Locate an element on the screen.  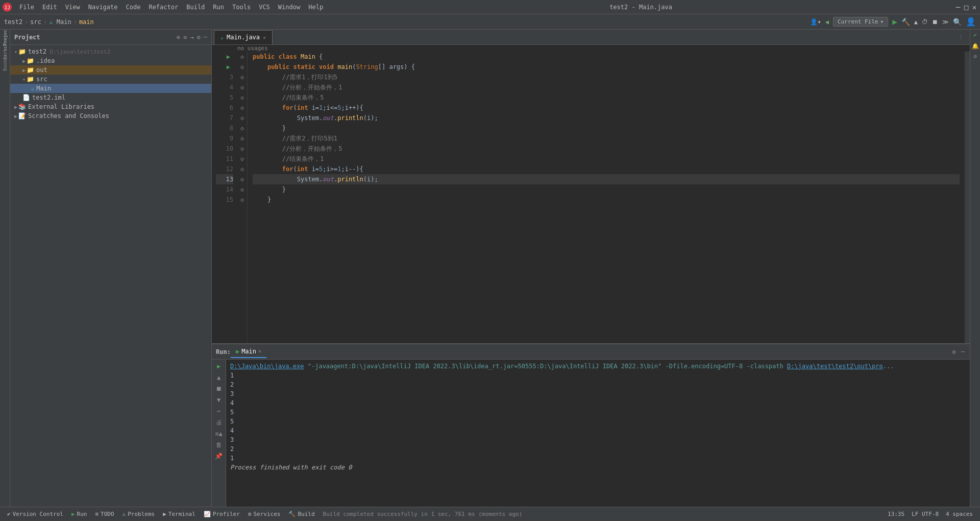
problems-icon: ⚠ is located at coordinates (125, 514).